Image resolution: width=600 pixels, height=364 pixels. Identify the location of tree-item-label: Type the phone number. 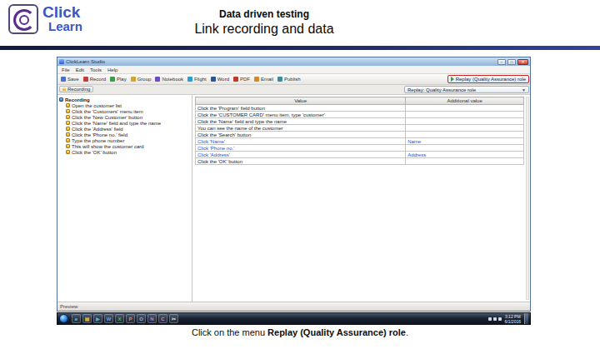
(98, 141).